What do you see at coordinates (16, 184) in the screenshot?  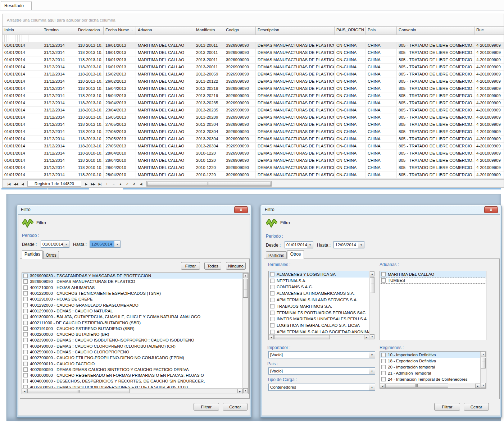 I see `nav-prev-page-button: ◀◀` at bounding box center [16, 184].